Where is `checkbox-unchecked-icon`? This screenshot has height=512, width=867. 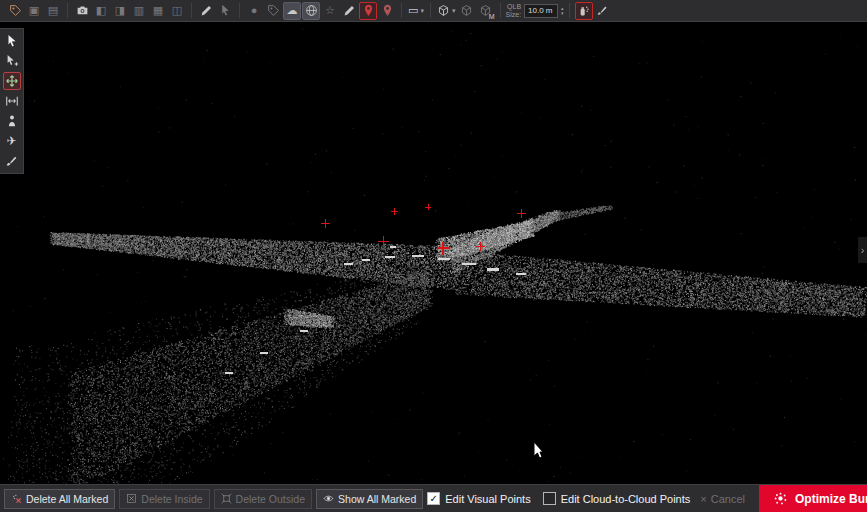 checkbox-unchecked-icon is located at coordinates (550, 498).